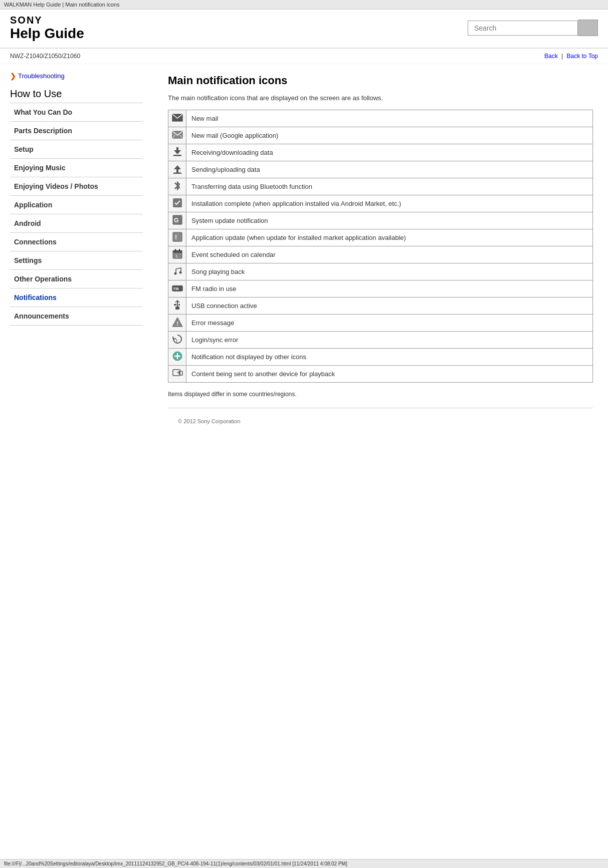 This screenshot has height=868, width=608. Describe the element at coordinates (13, 76) in the screenshot. I see `troubleshooting-arrow-icon: ❯` at that location.